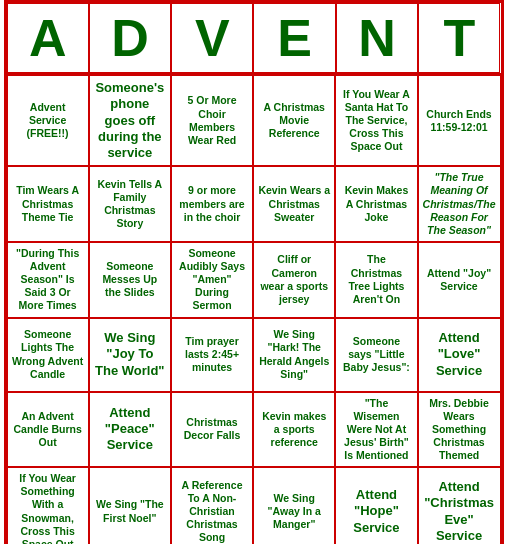  I want to click on bingo-cell-2: 5 Or More Choir Members Wear Red, so click(212, 120).